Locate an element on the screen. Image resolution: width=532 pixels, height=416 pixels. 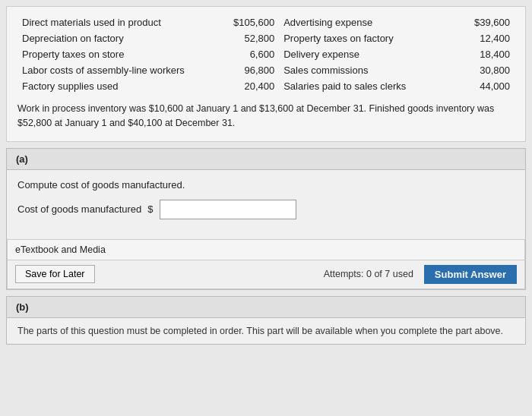
item-label-right: Salaries paid to sales clerks is located at coordinates (366, 87).